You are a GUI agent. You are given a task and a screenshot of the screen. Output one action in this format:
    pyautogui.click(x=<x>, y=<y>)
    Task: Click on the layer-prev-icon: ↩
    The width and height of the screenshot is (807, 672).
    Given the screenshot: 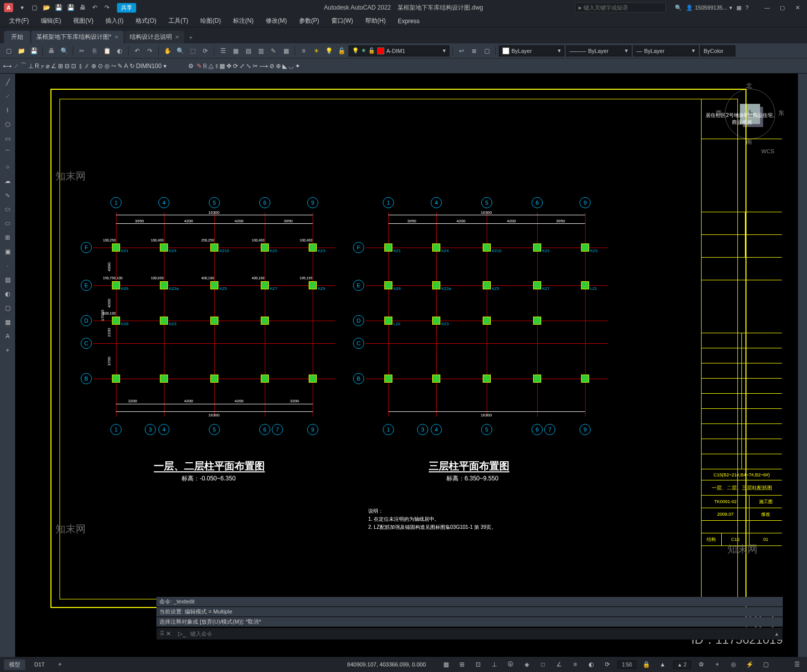 What is the action you would take?
    pyautogui.click(x=462, y=51)
    